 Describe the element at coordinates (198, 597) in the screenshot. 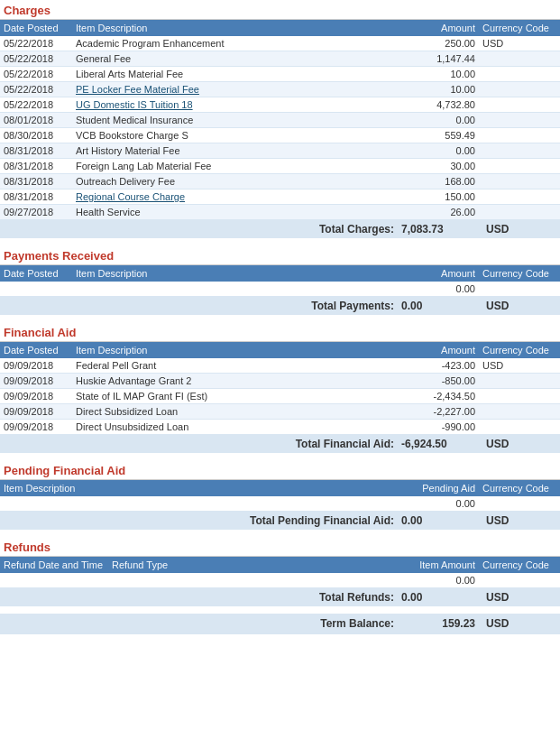

I see `refunds-total-label: Total Refunds:` at that location.